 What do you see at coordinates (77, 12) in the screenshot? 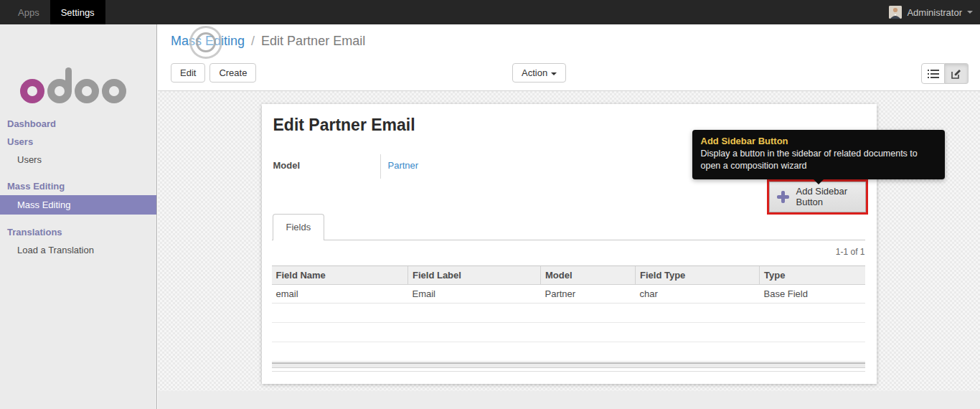
I see `menu-settings: Settings` at bounding box center [77, 12].